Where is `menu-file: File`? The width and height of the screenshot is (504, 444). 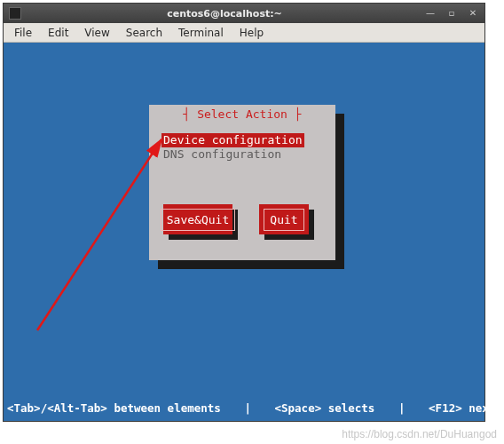 menu-file: File is located at coordinates (23, 33).